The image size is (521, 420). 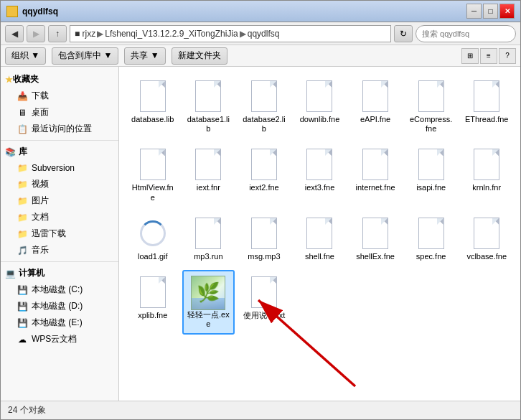 I want to click on up-button: ↑, so click(x=57, y=34).